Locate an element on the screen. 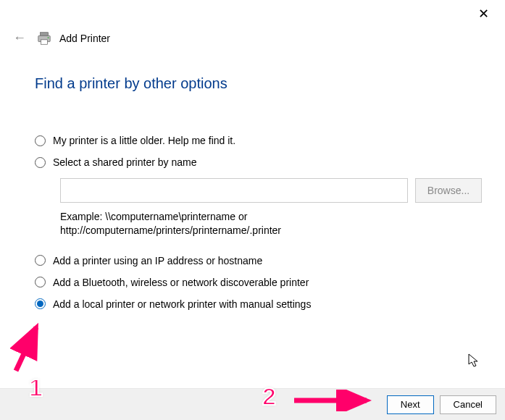 This screenshot has width=505, height=420. cancel-button: Cancel is located at coordinates (468, 405).